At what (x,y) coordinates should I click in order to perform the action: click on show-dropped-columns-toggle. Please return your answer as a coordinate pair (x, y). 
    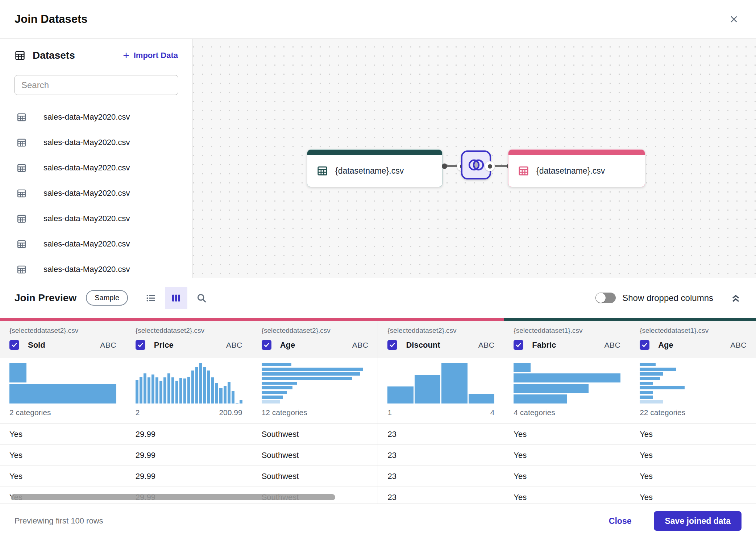
    Looking at the image, I should click on (606, 298).